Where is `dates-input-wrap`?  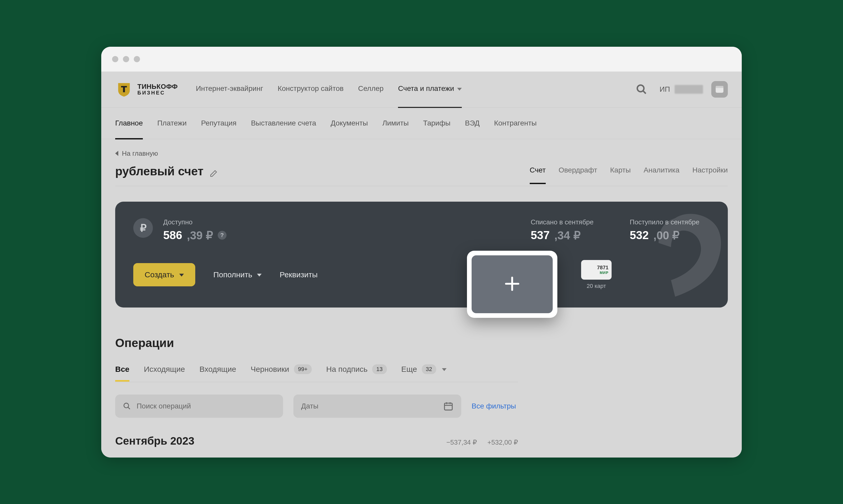
dates-input-wrap is located at coordinates (377, 406).